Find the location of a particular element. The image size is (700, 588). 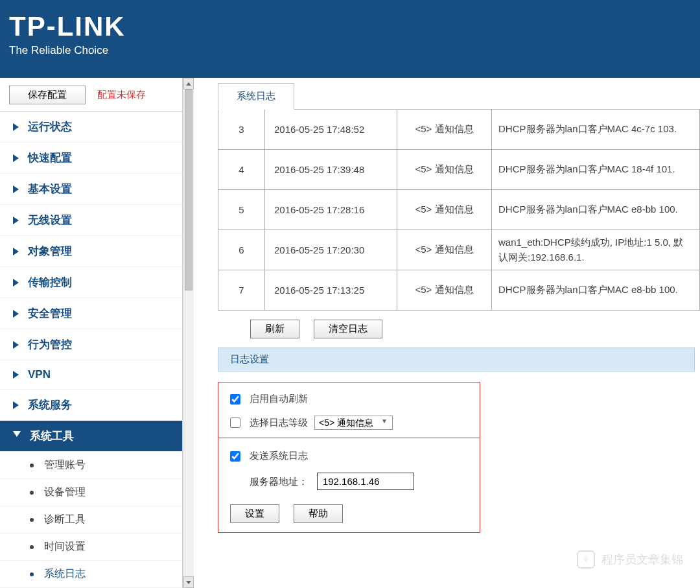

save-config-button: 保存配置 is located at coordinates (47, 95).